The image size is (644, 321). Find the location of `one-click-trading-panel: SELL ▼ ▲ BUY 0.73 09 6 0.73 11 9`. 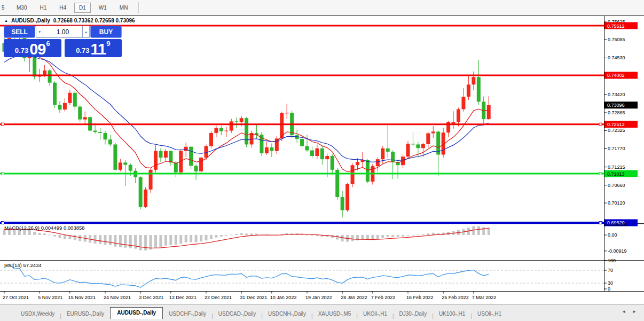

one-click-trading-panel: SELL ▼ ▲ BUY 0.73 09 6 0.73 11 9 is located at coordinates (63, 42).